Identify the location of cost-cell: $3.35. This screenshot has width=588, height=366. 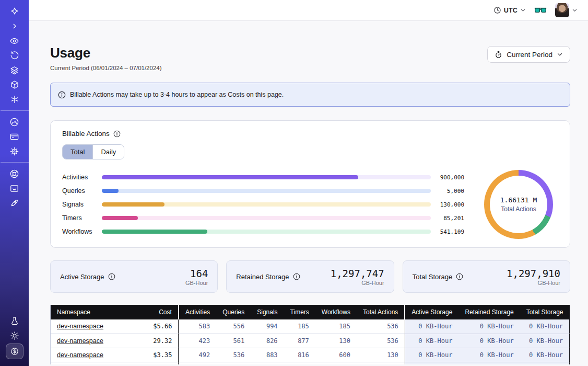
(163, 354).